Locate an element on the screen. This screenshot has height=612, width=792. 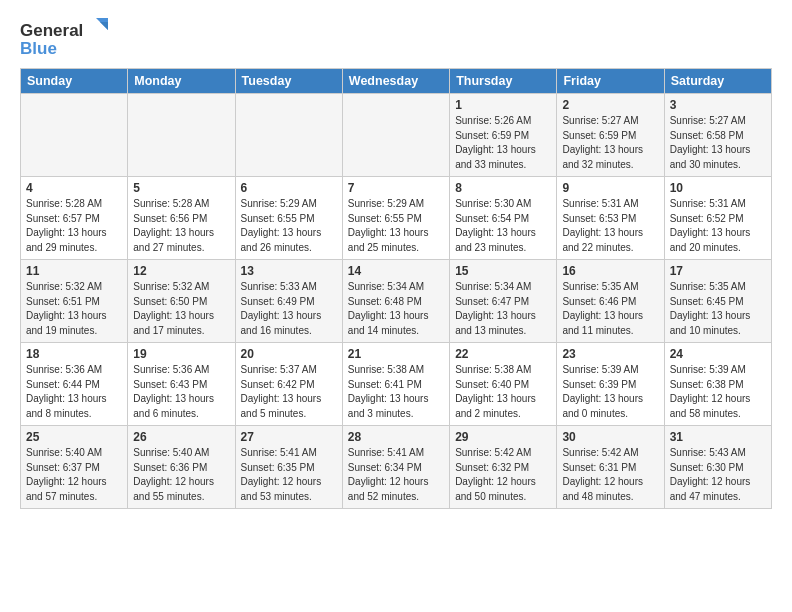
day-info: Sunrise: 5:43 AM Sunset: 6:30 PM Dayligh… is located at coordinates (718, 475).